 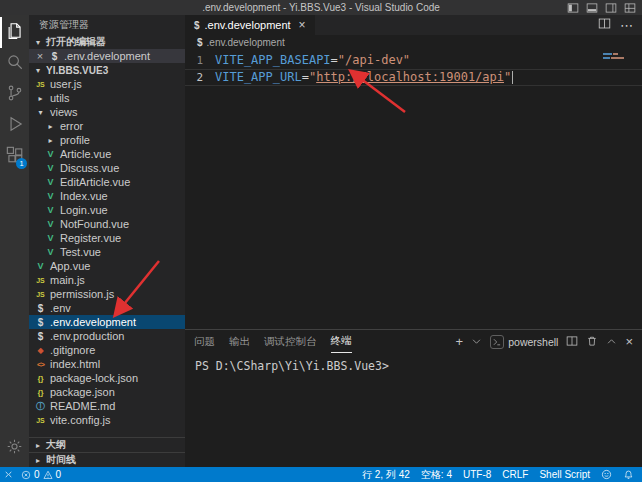 What do you see at coordinates (107, 112) in the screenshot?
I see `tree-item-views: ▾views` at bounding box center [107, 112].